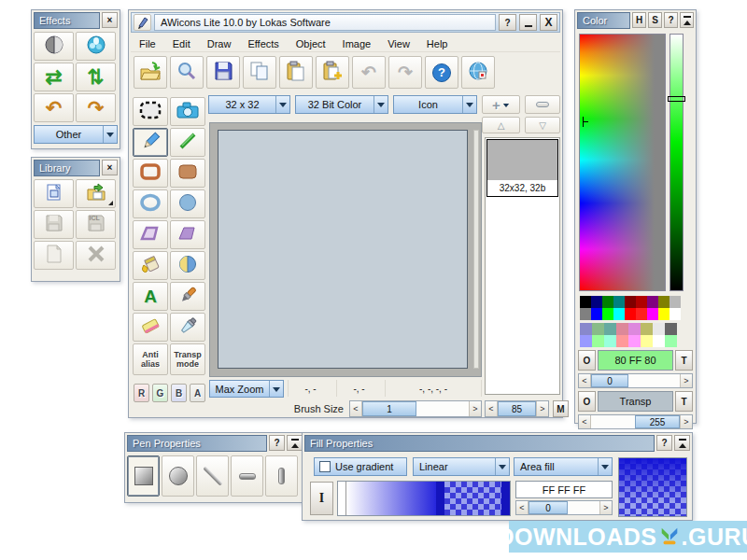 The height and width of the screenshot is (560, 747). Describe the element at coordinates (657, 422) in the screenshot. I see `opacity-slider-value: 255` at that location.